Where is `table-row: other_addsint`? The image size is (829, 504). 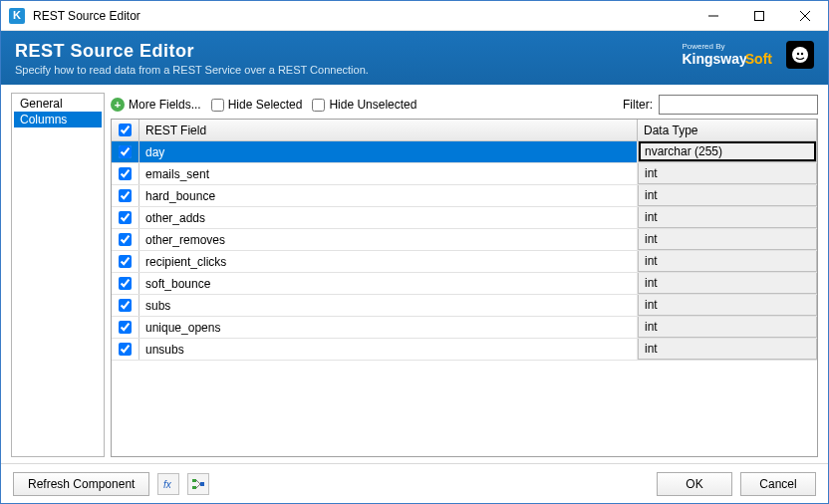
table-row: other_addsint is located at coordinates (464, 218).